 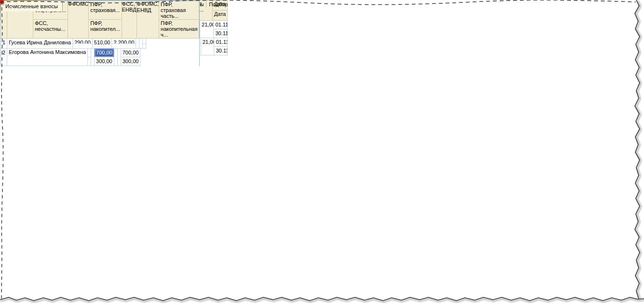 I want to click on selected-cell: 700,00, so click(x=104, y=53).